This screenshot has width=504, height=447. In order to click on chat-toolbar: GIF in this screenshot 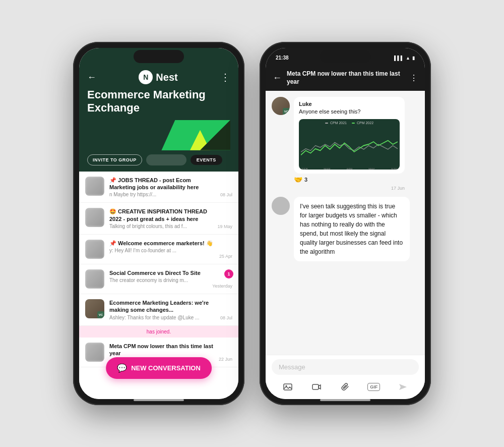, I will do `click(345, 387)`.